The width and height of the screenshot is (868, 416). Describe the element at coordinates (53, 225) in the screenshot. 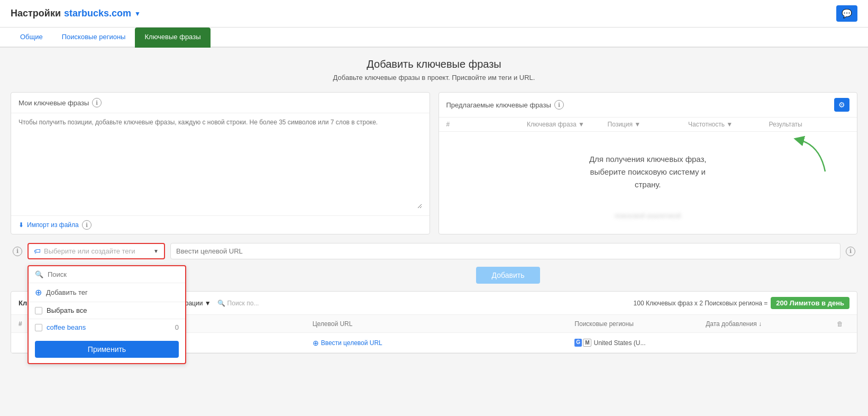

I see `import-label: Импорт из файла` at that location.